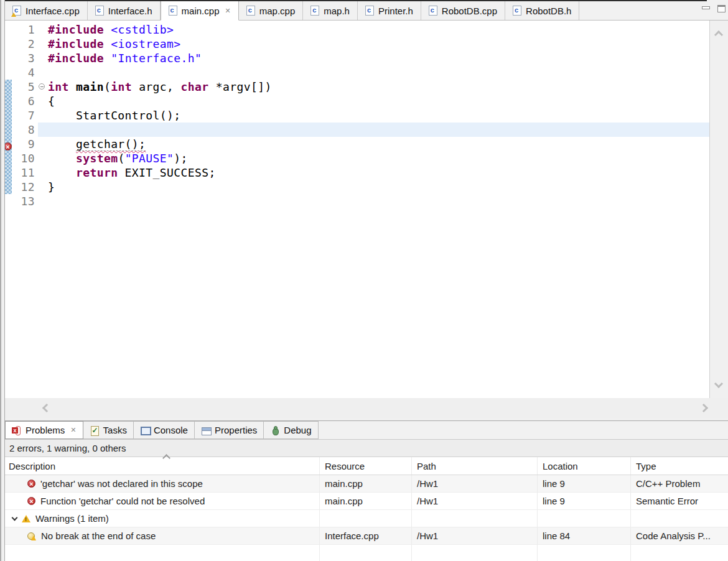 This screenshot has height=561, width=728. What do you see at coordinates (357, 30) in the screenshot?
I see `code-line: 1#include <cstdlib>` at bounding box center [357, 30].